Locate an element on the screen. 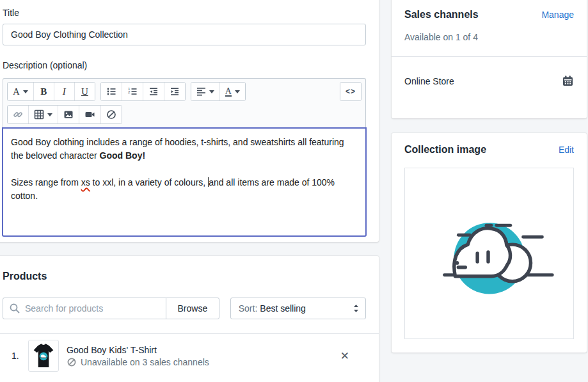 The height and width of the screenshot is (382, 588). edit-link: Edit is located at coordinates (566, 150).